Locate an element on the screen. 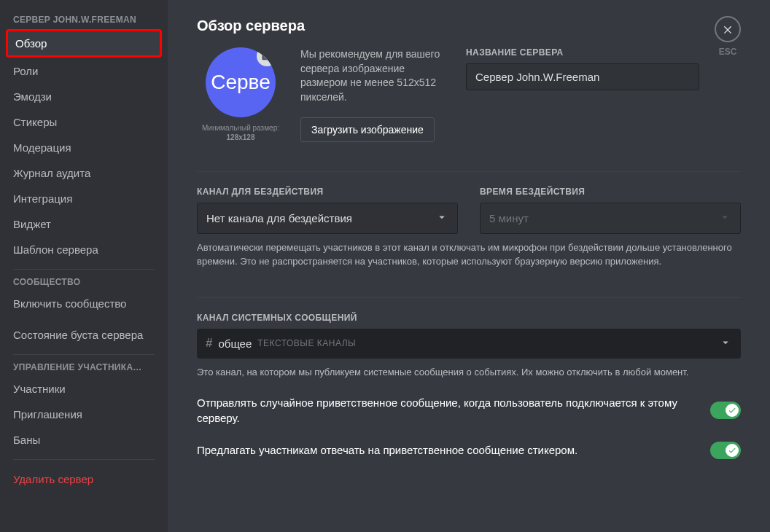 Image resolution: width=770 pixels, height=532 pixels. close-icon is located at coordinates (728, 29).